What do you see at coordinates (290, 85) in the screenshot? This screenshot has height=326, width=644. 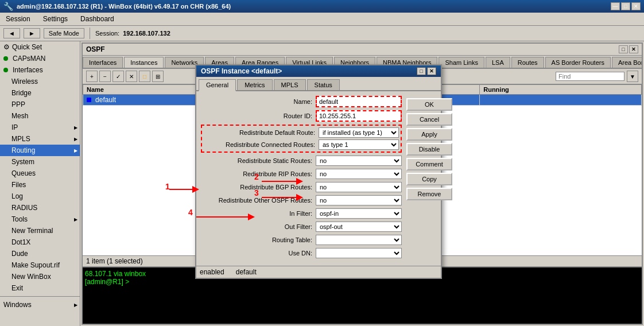 I see `dialog-tab-mpls: MPLS` at bounding box center [290, 85].